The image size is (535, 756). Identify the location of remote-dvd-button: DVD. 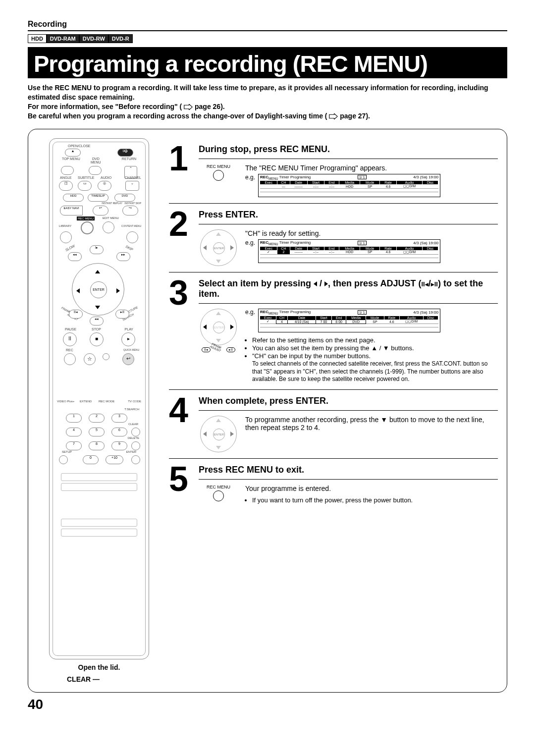
(125, 198).